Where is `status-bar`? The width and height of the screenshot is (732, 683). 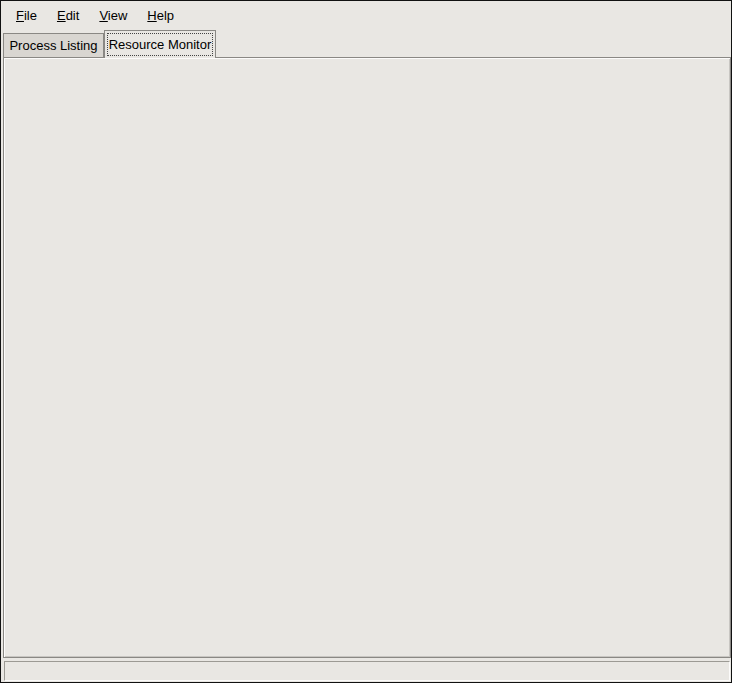
status-bar is located at coordinates (367, 671).